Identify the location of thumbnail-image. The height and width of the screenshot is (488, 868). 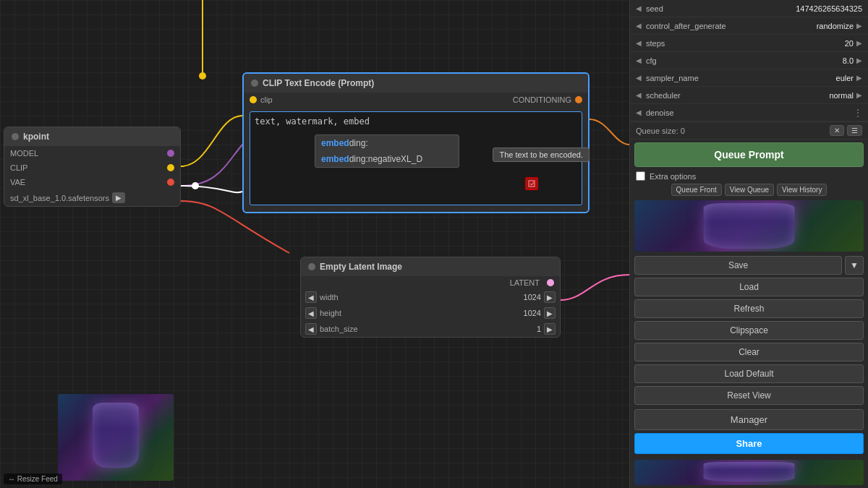
(116, 437).